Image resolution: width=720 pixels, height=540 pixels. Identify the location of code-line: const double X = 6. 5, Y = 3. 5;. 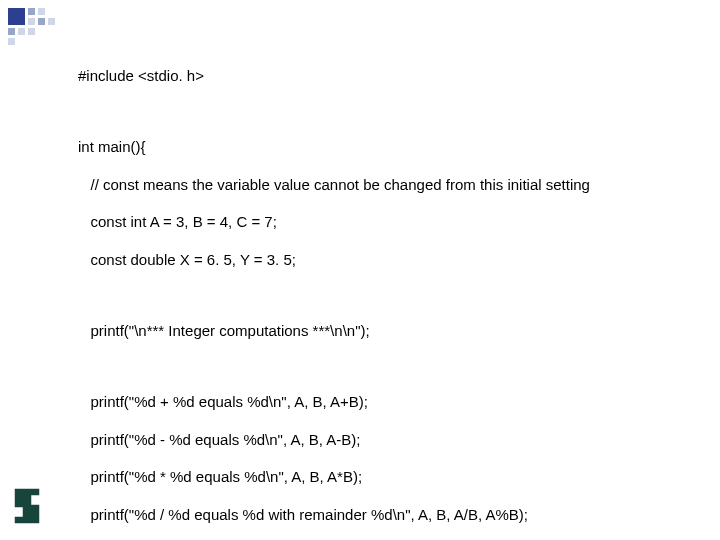
(392, 260).